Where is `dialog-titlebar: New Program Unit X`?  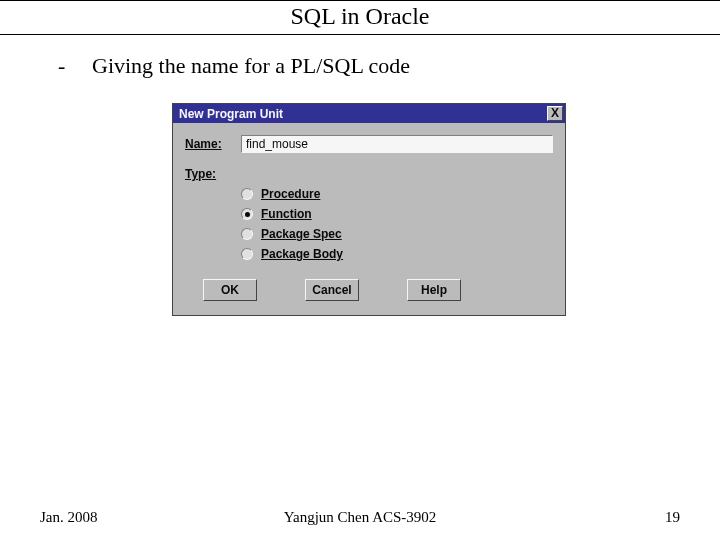
dialog-titlebar: New Program Unit X is located at coordinates (369, 114).